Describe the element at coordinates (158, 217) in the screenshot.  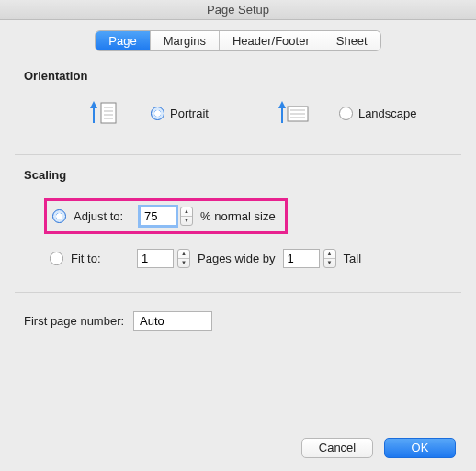
I see `adjust-input` at that location.